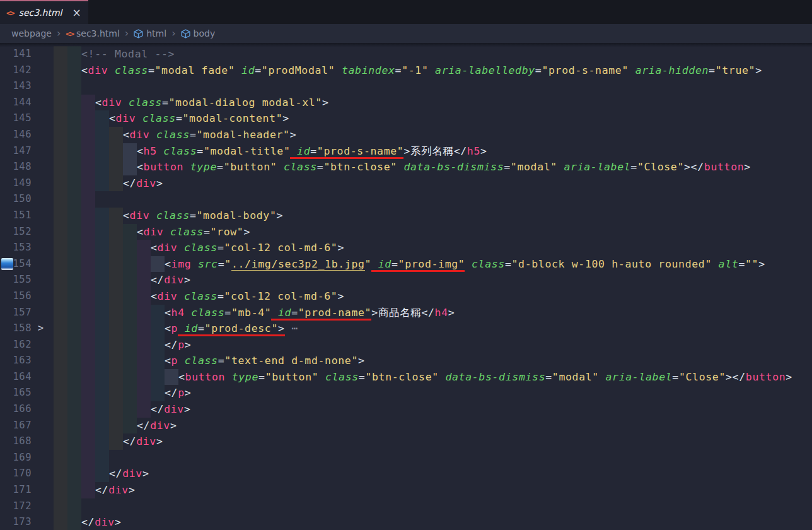 The width and height of the screenshot is (812, 530). Describe the element at coordinates (247, 151) in the screenshot. I see `code-token: "modal-title"` at that location.